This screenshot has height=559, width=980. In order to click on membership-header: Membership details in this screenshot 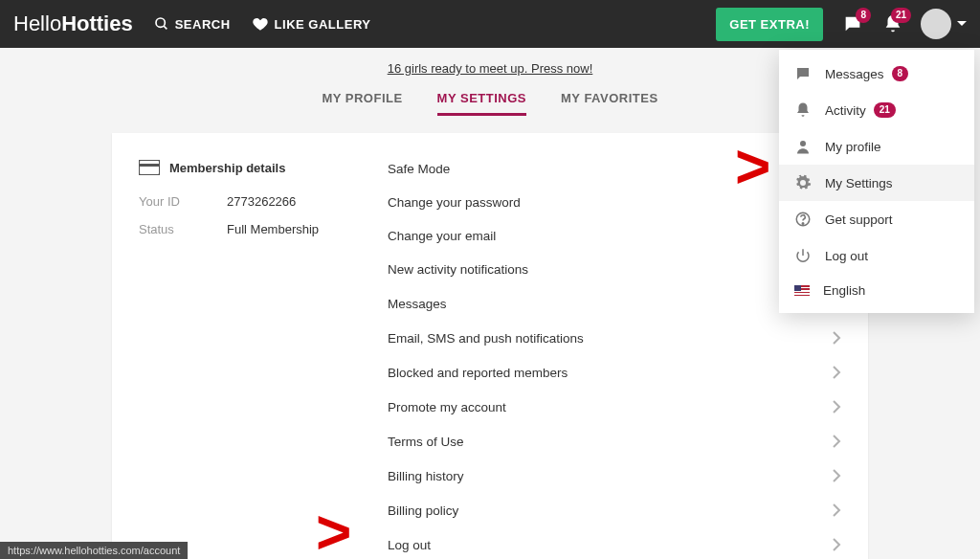, I will do `click(240, 168)`.